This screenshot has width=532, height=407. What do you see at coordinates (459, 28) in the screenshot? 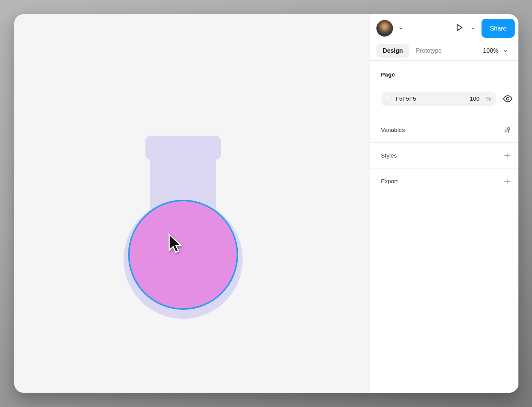
I see `play-icon` at bounding box center [459, 28].